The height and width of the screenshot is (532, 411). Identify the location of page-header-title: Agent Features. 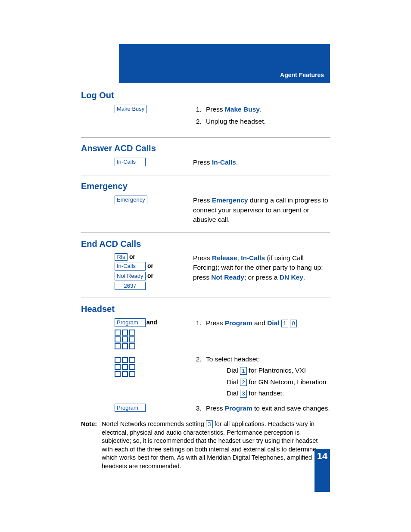
(302, 75).